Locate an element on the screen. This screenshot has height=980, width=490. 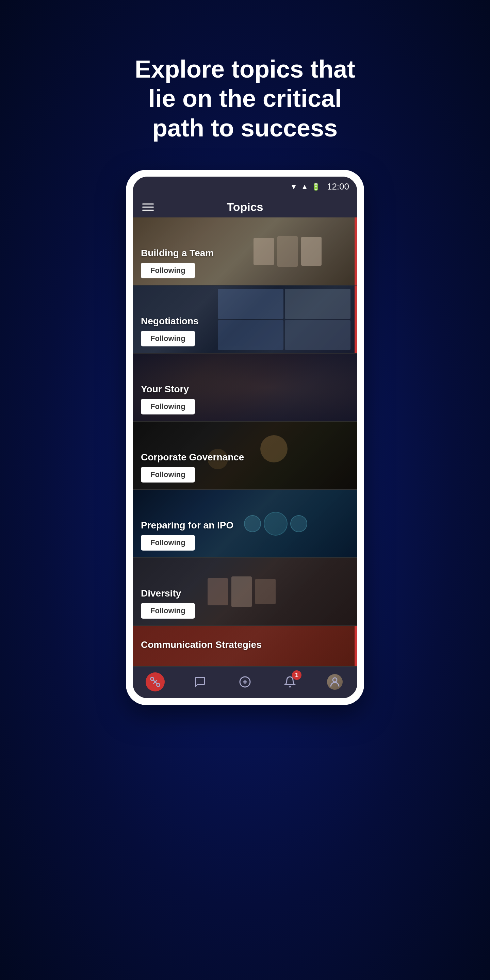
profile-avatar-svg is located at coordinates (335, 682).